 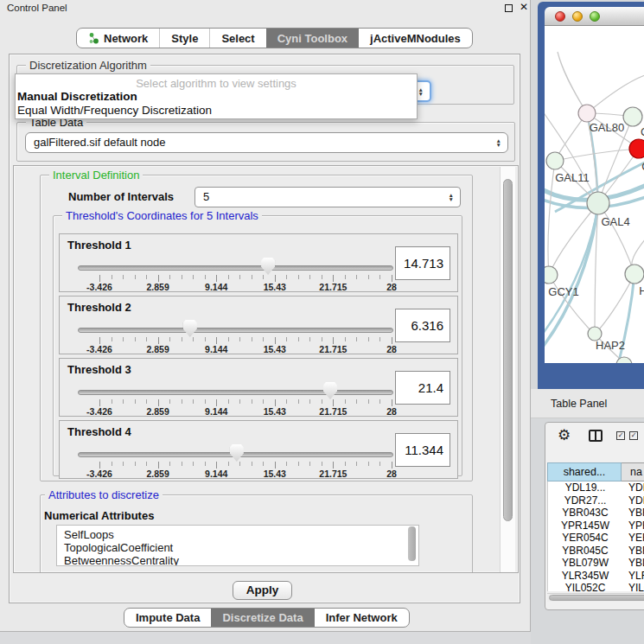 What do you see at coordinates (633, 538) in the screenshot?
I see `table-cell: YER0` at bounding box center [633, 538].